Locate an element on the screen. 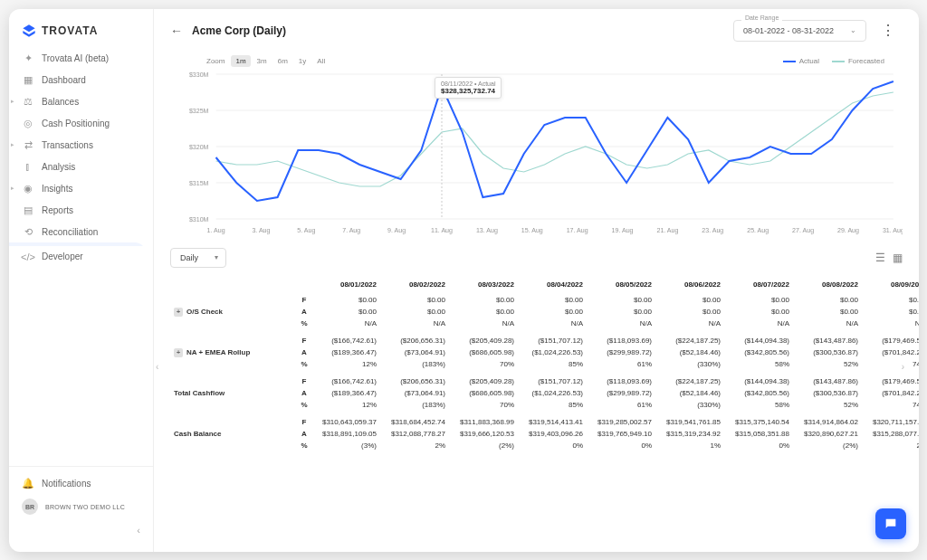 The width and height of the screenshot is (927, 560). cell: 12% is located at coordinates (346, 364).